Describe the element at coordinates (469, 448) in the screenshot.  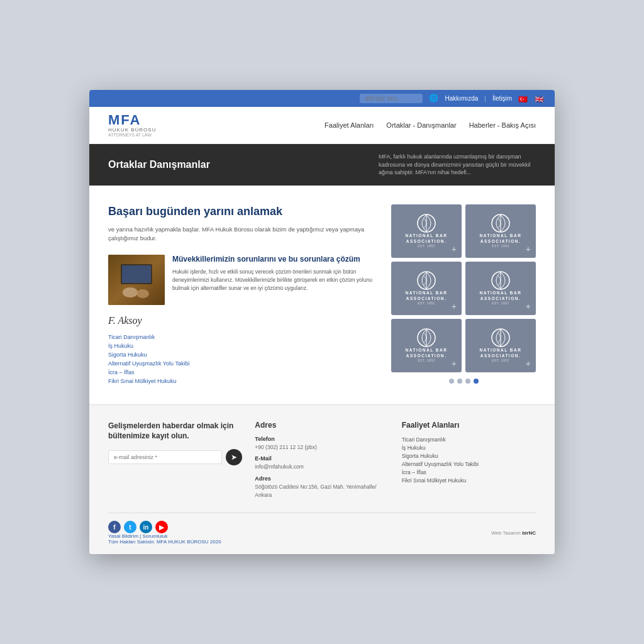
I see `f-is: İş Hukuku` at that location.